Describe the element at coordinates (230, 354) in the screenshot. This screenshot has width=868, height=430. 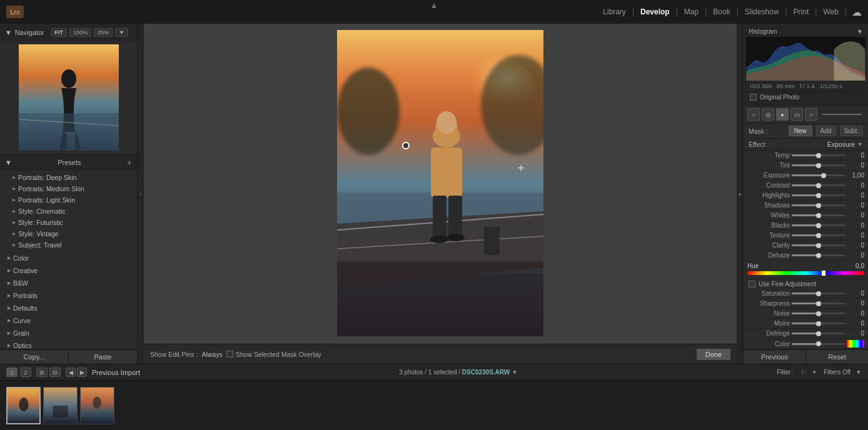
I see `overlay-checkbox` at that location.